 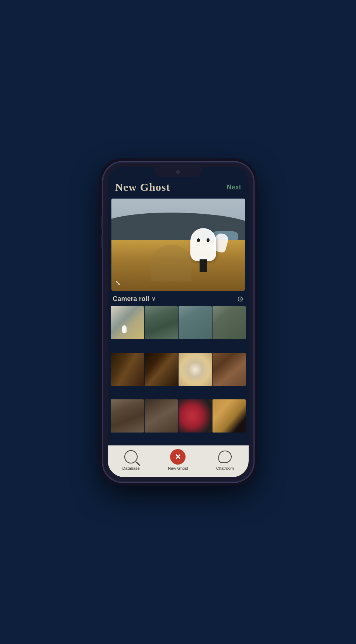 What do you see at coordinates (143, 187) in the screenshot?
I see `page-title: New Ghost` at bounding box center [143, 187].